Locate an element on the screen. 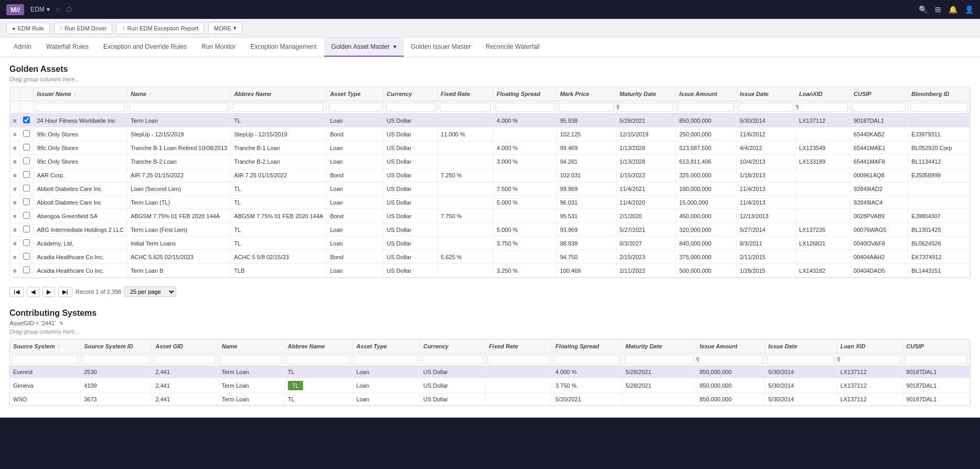 The width and height of the screenshot is (980, 469). golden-asset-master-dropdown-icon: ▾ is located at coordinates (395, 47).